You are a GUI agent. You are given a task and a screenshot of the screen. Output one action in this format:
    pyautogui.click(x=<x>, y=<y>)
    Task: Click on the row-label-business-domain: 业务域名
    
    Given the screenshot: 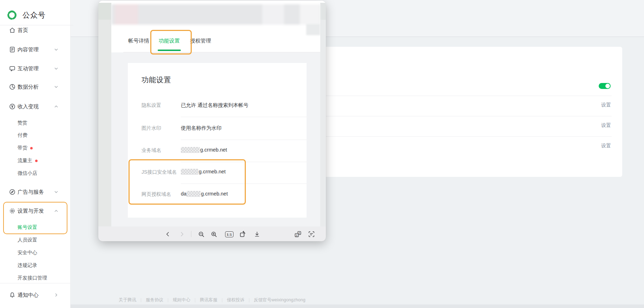 What is the action you would take?
    pyautogui.click(x=151, y=150)
    